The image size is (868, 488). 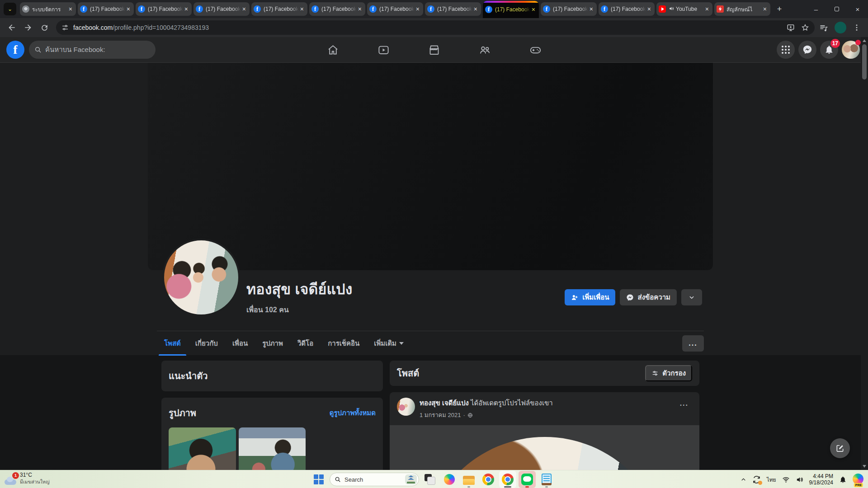 I want to click on compose-fab-button, so click(x=840, y=448).